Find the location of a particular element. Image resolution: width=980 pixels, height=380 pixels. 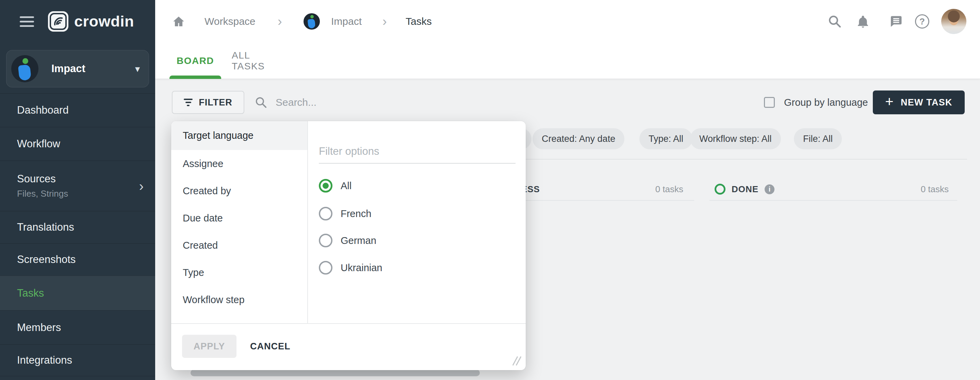

filter-category-target-language: Target language is located at coordinates (239, 135).